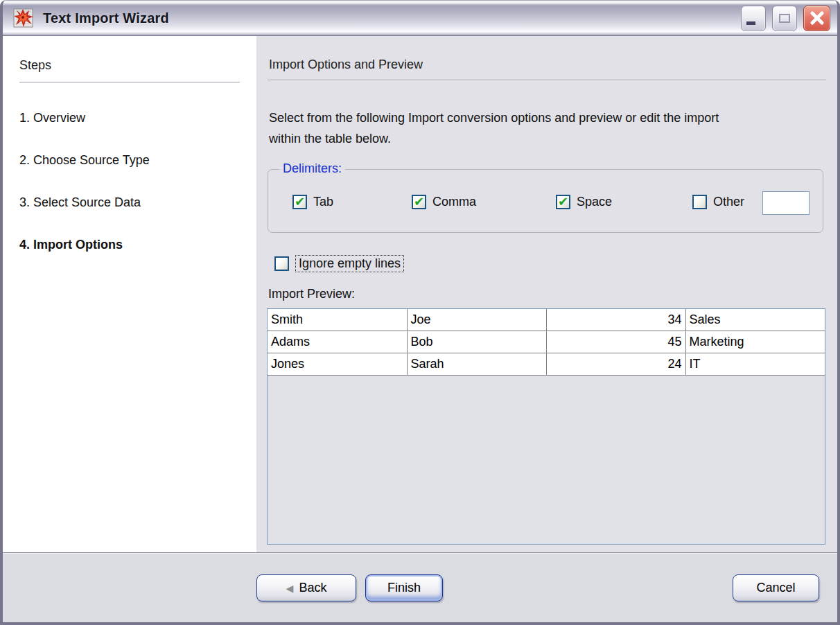 The width and height of the screenshot is (840, 625). Describe the element at coordinates (755, 342) in the screenshot. I see `cell-department: Marketing` at that location.